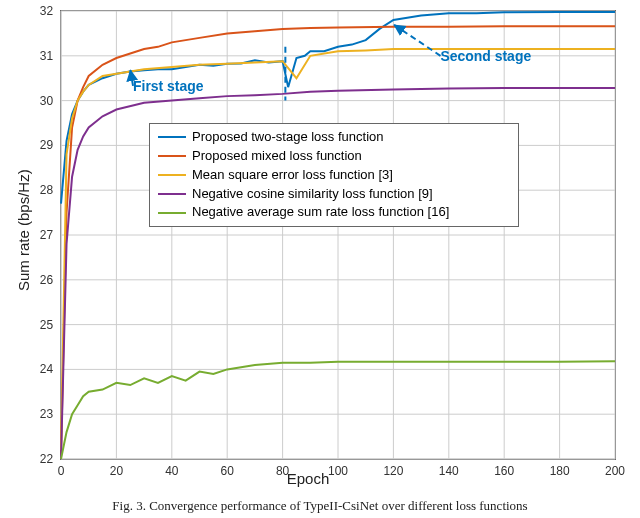 Image resolution: width=640 pixels, height=518 pixels. What do you see at coordinates (47, 235) in the screenshot?
I see `svg-text: 27` at bounding box center [47, 235].